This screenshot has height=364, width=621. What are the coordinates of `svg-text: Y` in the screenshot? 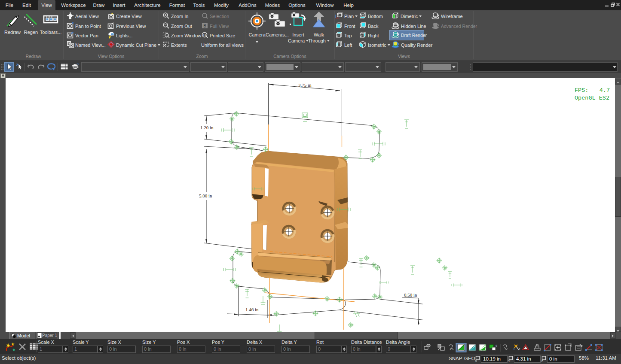 It's located at (509, 361).